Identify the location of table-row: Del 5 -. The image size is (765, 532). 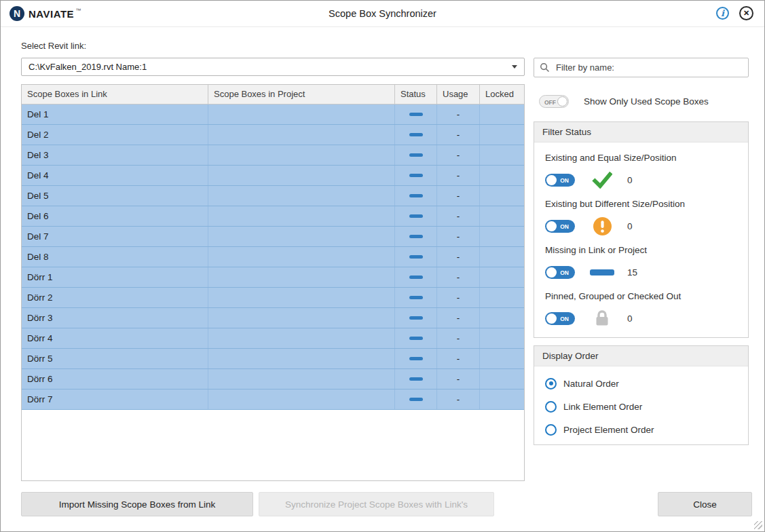
(273, 196).